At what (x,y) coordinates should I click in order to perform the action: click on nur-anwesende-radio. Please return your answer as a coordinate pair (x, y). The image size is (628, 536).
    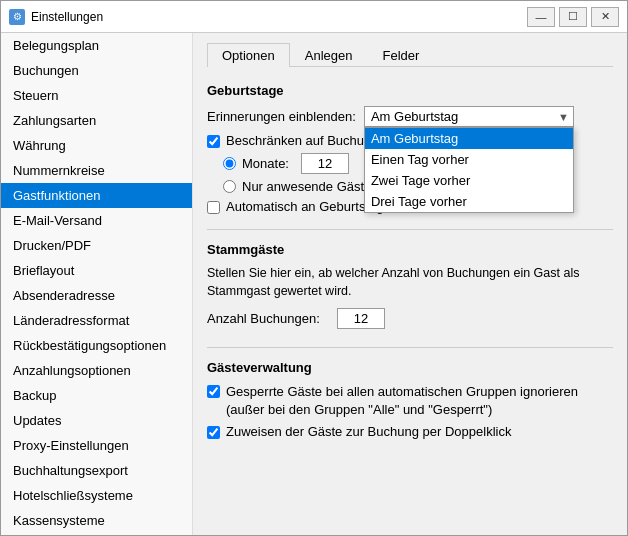
    Looking at the image, I should click on (230, 186).